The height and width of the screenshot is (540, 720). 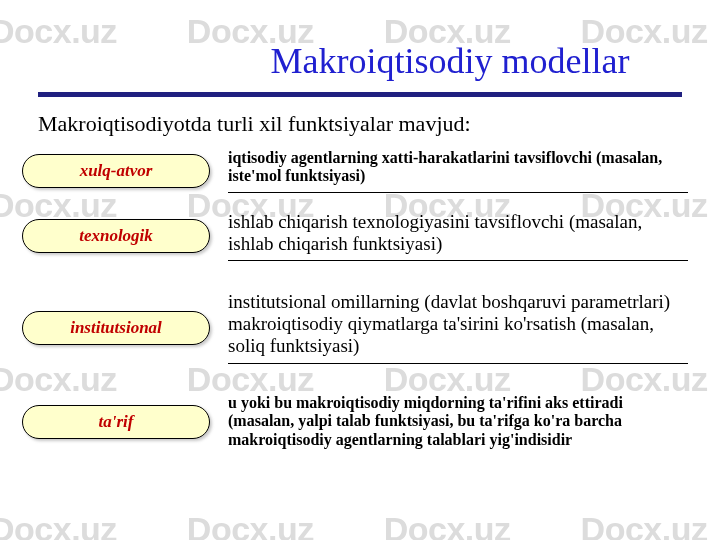 I want to click on row-tarif: ta'rif u yoki bu makroiqtisodiy miqdorni…, so click(x=360, y=422).